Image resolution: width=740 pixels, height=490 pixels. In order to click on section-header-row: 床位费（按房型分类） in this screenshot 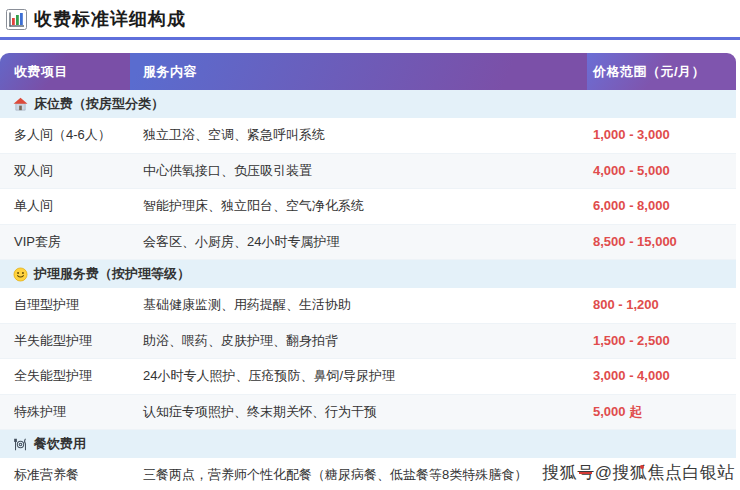, I will do `click(368, 104)`.